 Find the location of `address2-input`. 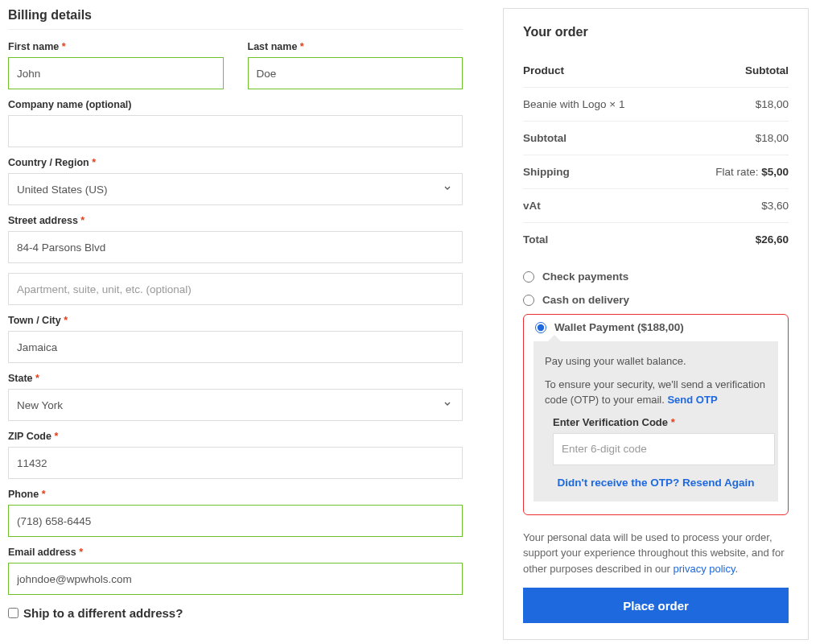

address2-input is located at coordinates (235, 289).